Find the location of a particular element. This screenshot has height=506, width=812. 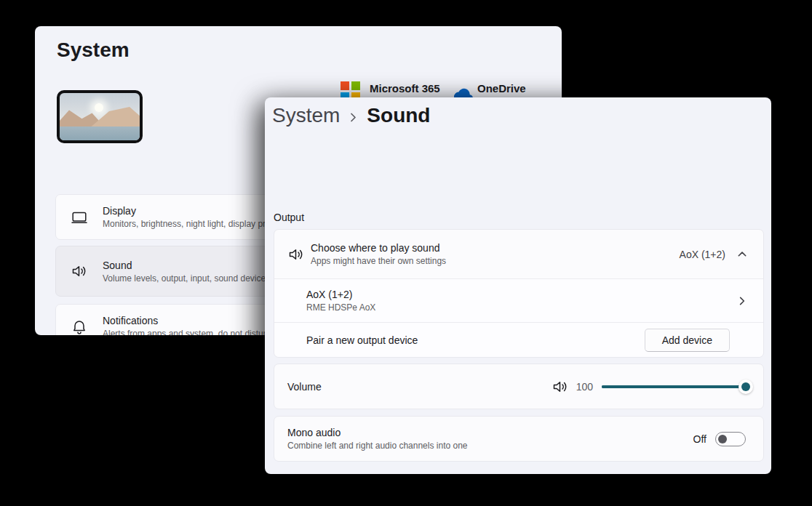

settings-item-title: Sound is located at coordinates (186, 265).